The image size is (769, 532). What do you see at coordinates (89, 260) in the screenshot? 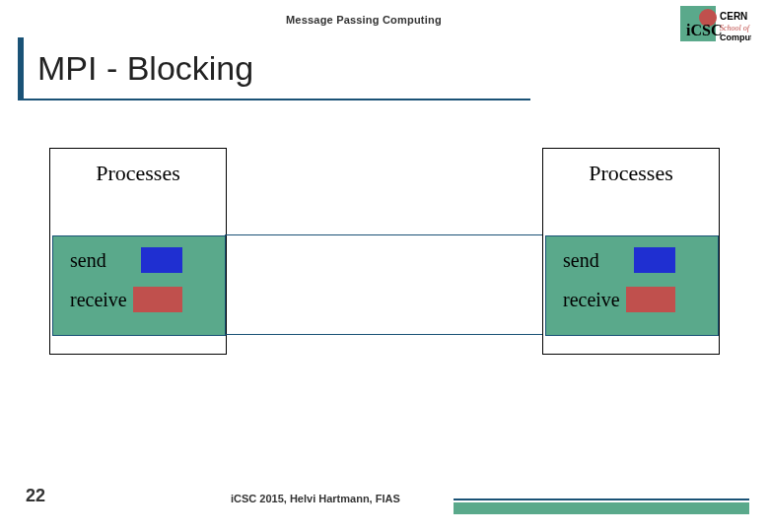
I see `op-send-left-text: send` at bounding box center [89, 260].